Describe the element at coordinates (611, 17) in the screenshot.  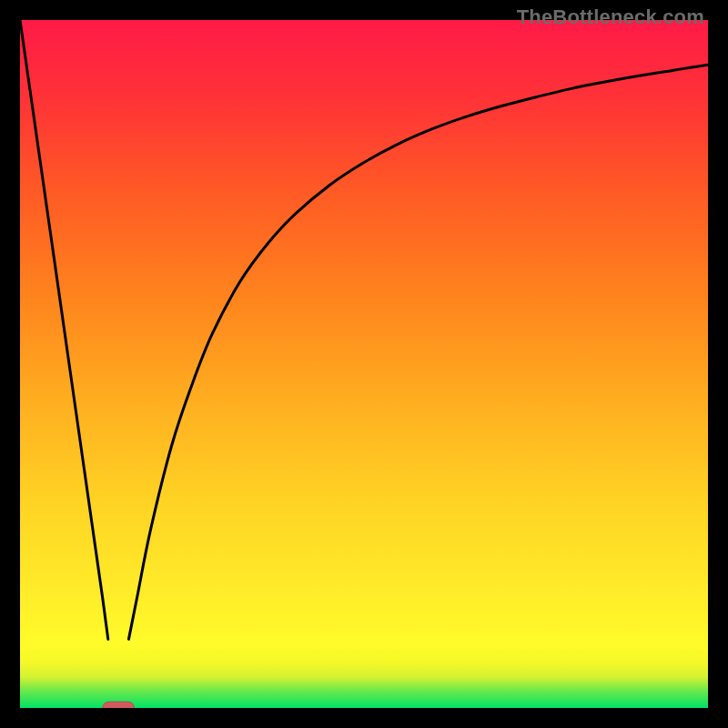
I see `watermark-text: TheBottleneck.com` at that location.